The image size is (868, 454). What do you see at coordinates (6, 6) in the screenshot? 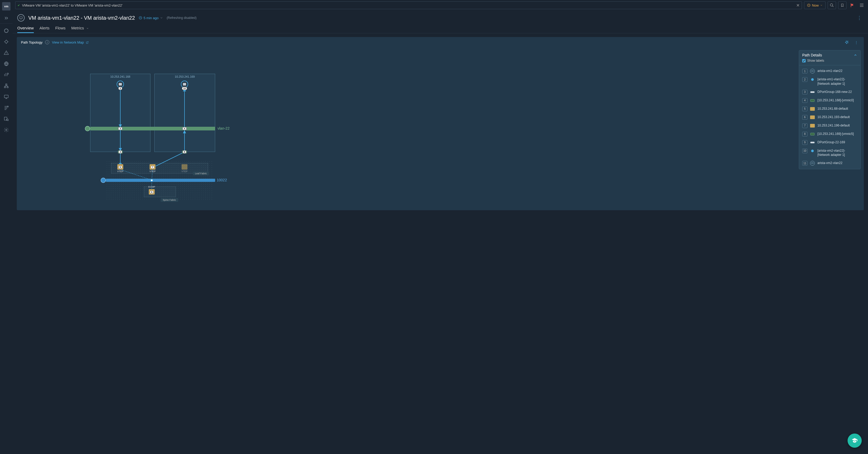
I see `brand-logo: vm` at bounding box center [6, 6].